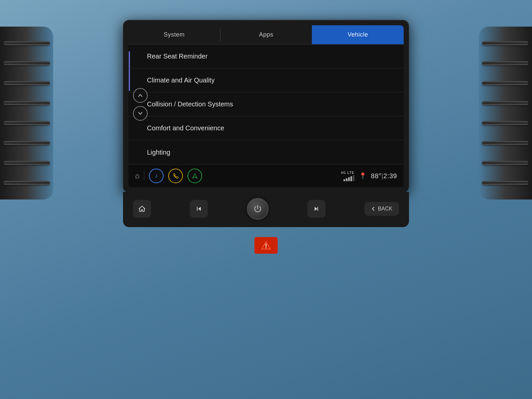 This screenshot has height=399, width=532. Describe the element at coordinates (177, 57) in the screenshot. I see `menu-item-label: Rear Seat Reminder` at that location.